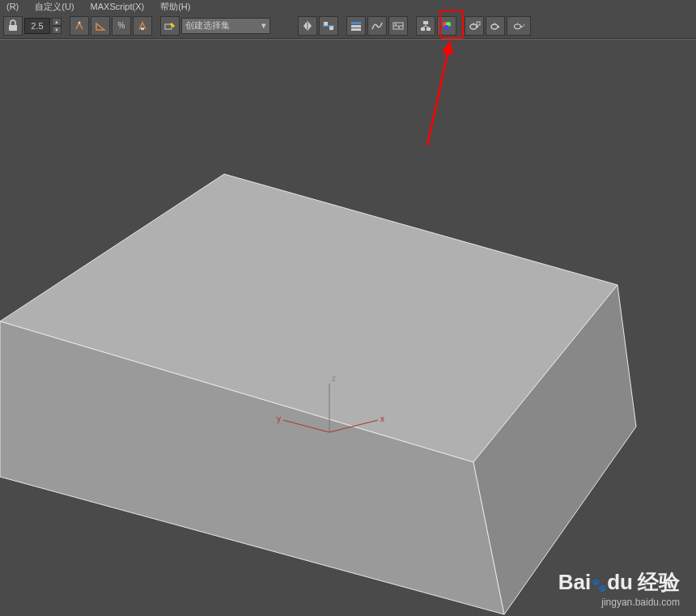 The height and width of the screenshot is (616, 696). What do you see at coordinates (474, 26) in the screenshot?
I see `render-setup-button` at bounding box center [474, 26].